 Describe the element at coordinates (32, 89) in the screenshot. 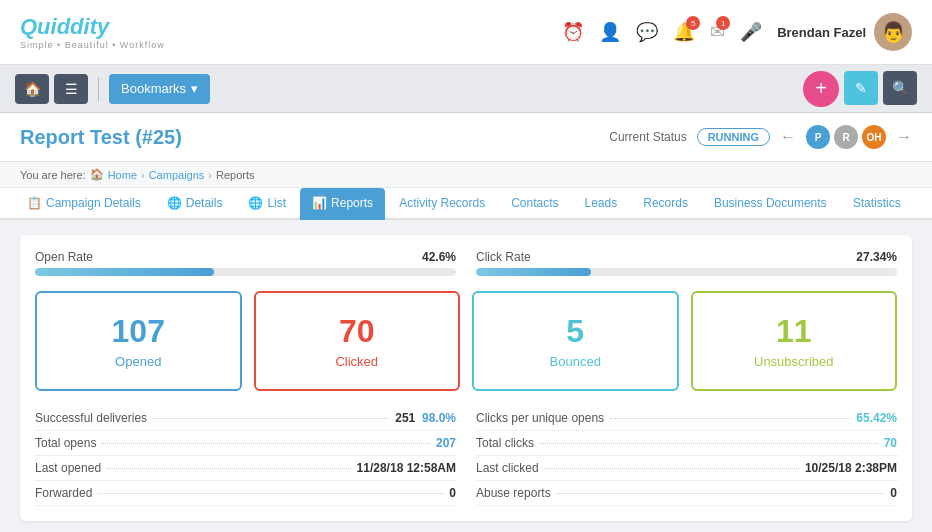

I see `home-button: 🏠` at that location.